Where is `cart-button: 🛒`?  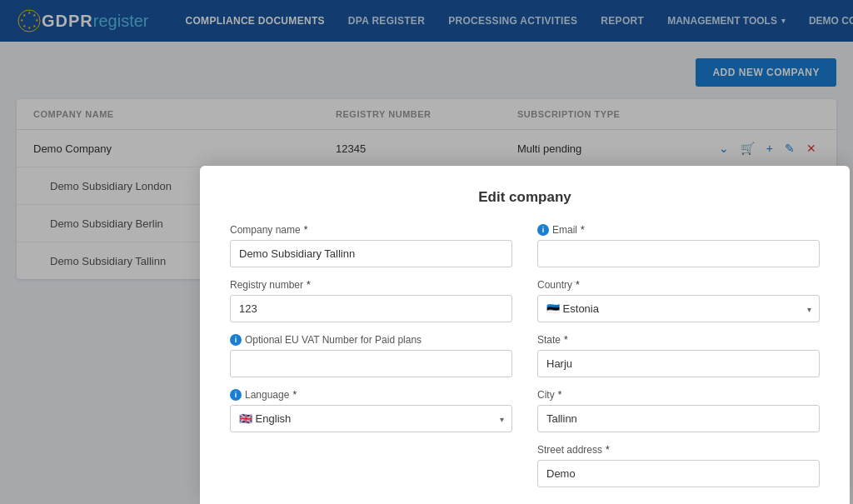
cart-button: 🛒 is located at coordinates (748, 148).